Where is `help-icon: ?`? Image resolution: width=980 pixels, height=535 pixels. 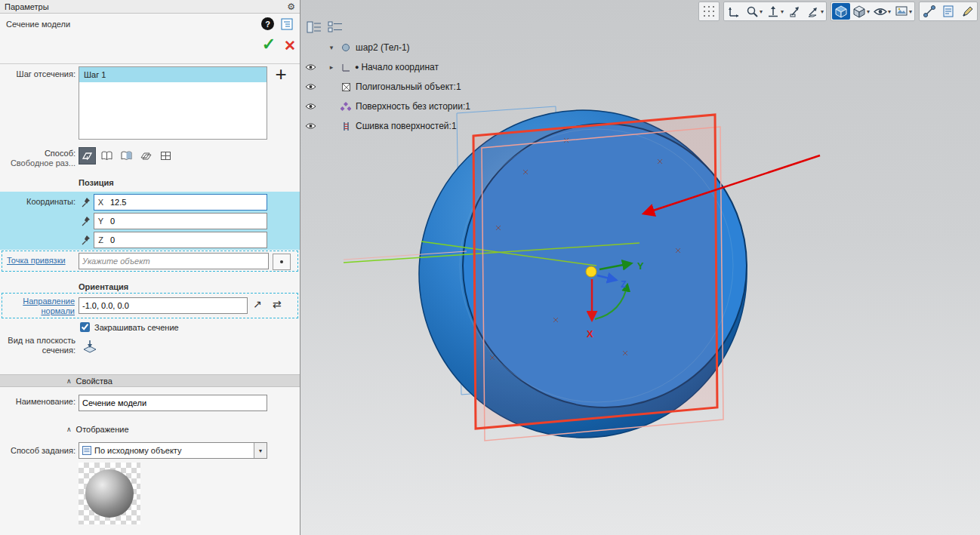
help-icon: ? is located at coordinates (267, 24).